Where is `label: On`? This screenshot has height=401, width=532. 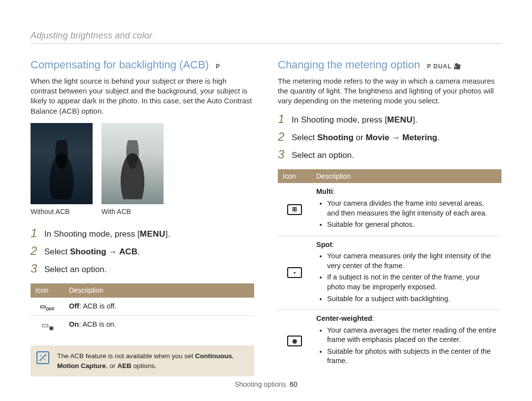
label: On is located at coordinates (74, 324).